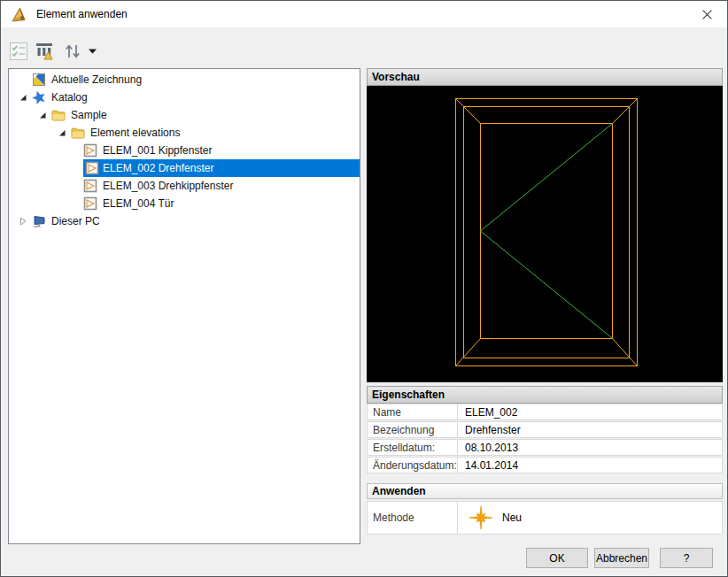 Image resolution: width=728 pixels, height=577 pixels. I want to click on cancel-button: Abbrechen, so click(622, 558).